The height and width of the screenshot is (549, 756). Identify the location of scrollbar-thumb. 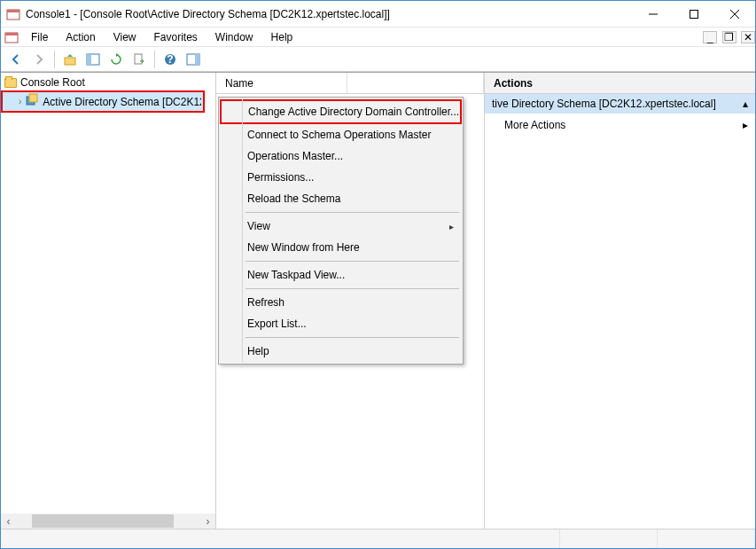
(103, 522).